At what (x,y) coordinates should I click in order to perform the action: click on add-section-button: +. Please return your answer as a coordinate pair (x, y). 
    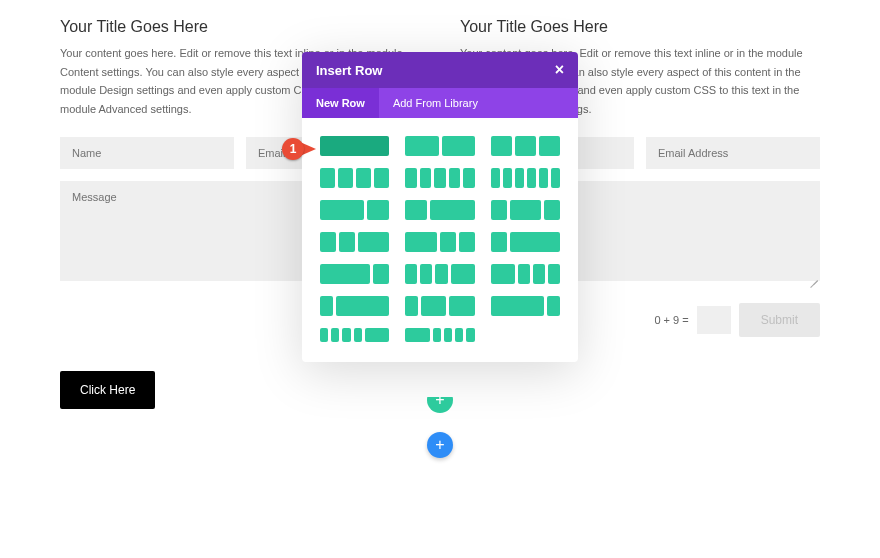
    Looking at the image, I should click on (440, 445).